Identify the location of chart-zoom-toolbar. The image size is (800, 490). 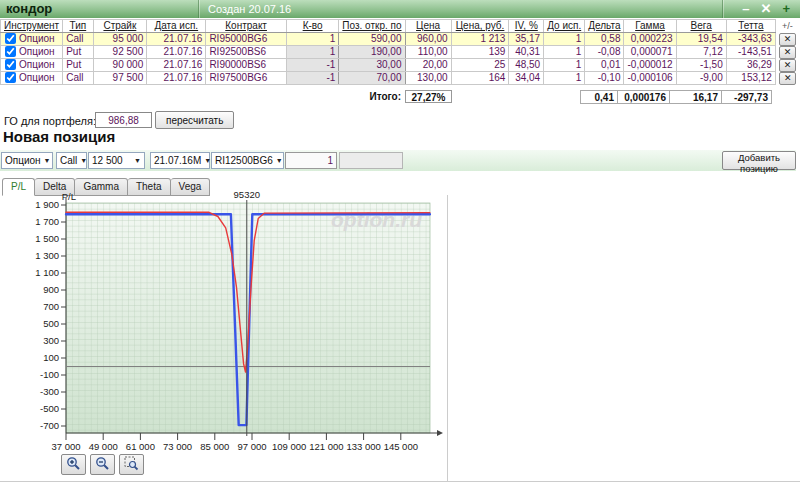
(102, 464).